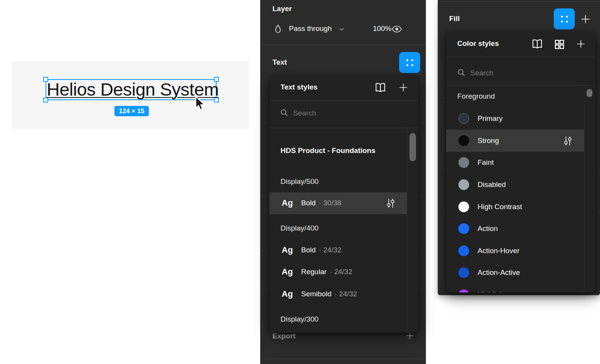  I want to click on dimension-badge: 124 × 15, so click(132, 111).